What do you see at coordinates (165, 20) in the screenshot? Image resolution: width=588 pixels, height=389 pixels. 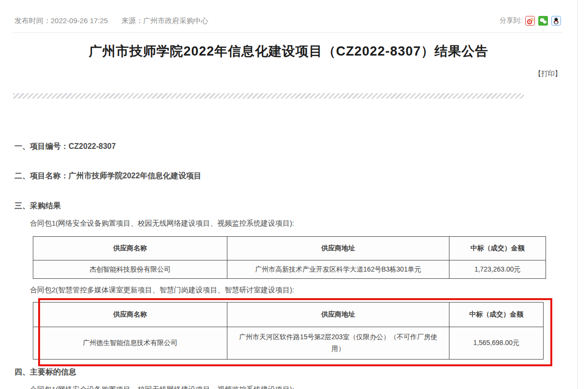 I see `source: 来源：广州市政府采购中心` at bounding box center [165, 20].